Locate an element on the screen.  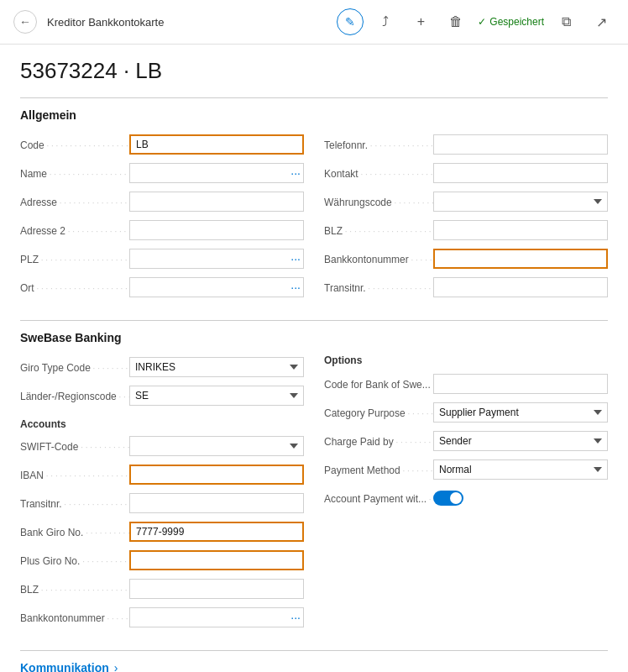
open-button: ⧉ is located at coordinates (566, 22).